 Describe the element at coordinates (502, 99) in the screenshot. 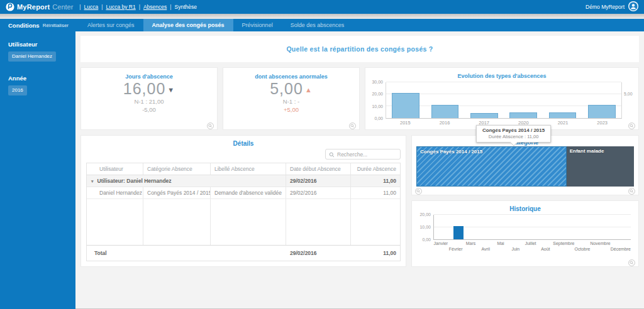

I see `evolution-chart-card: Evolution des types d'abscences 0,0010,0…` at that location.